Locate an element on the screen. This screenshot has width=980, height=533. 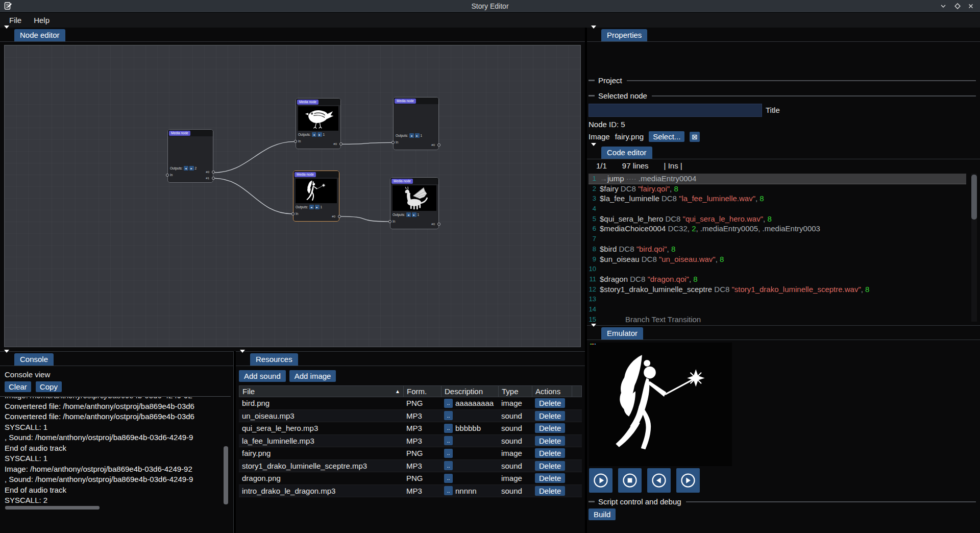
menu-file: File is located at coordinates (15, 20).